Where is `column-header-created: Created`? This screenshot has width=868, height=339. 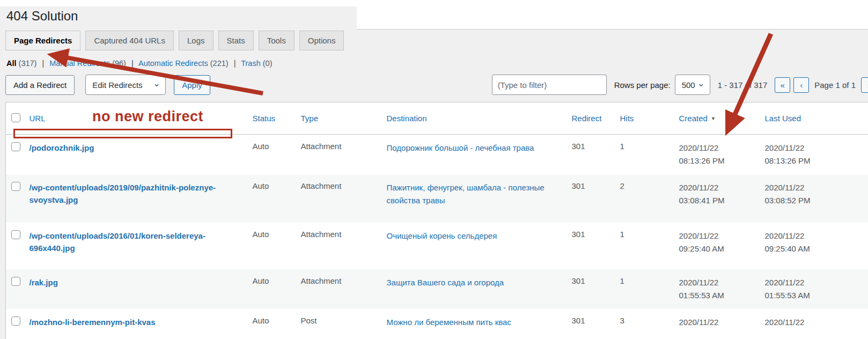 column-header-created: Created is located at coordinates (693, 118).